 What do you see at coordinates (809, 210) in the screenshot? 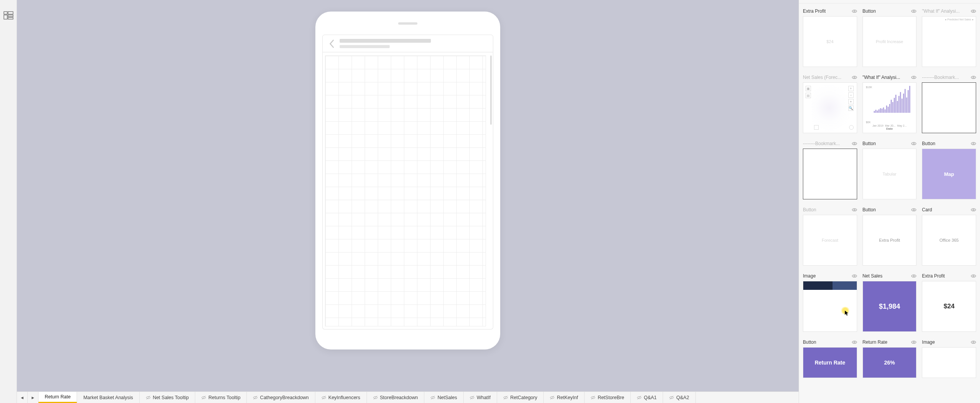
I see `visualization-title: Button` at bounding box center [809, 210].